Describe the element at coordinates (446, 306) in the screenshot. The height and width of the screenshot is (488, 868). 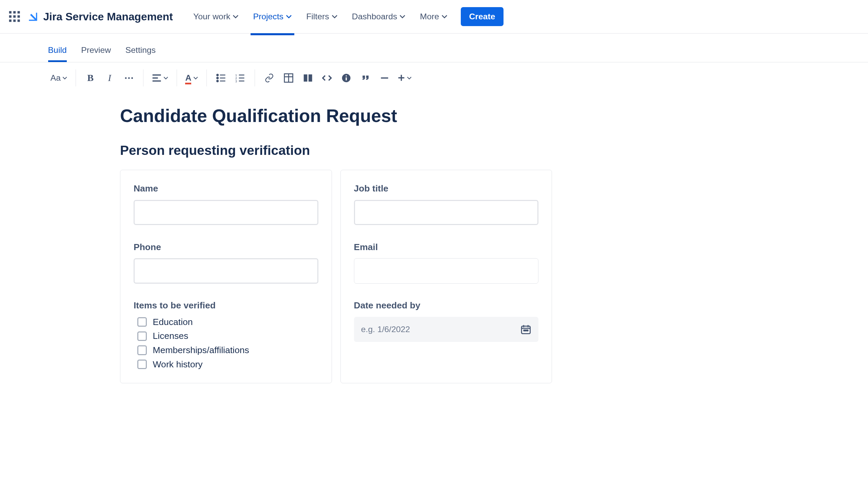
I see `date-needed-label: Date needed by` at that location.